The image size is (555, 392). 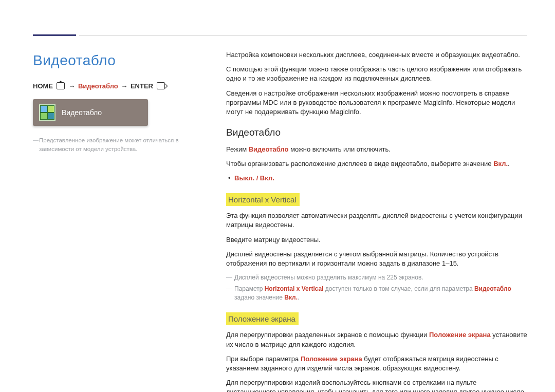 What do you see at coordinates (263, 199) in the screenshot?
I see `section-title-hxv: Horizontal x Vertical` at bounding box center [263, 199].